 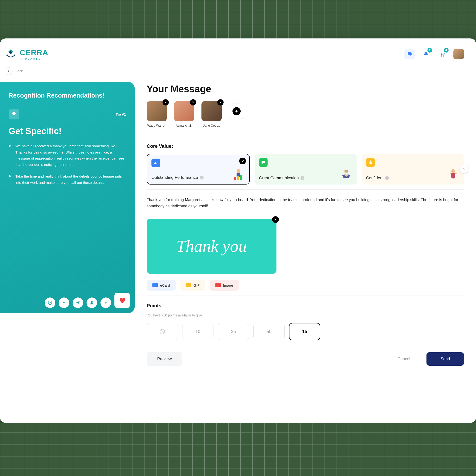 I want to click on page-title: Your Message, so click(x=305, y=89).